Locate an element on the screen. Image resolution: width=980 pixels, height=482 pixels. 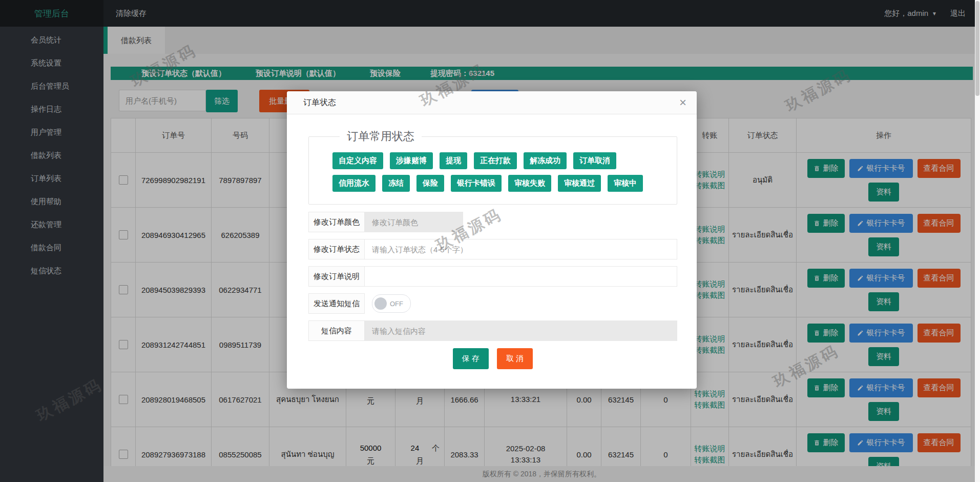
modal-status-button: 审核通过 is located at coordinates (579, 184).